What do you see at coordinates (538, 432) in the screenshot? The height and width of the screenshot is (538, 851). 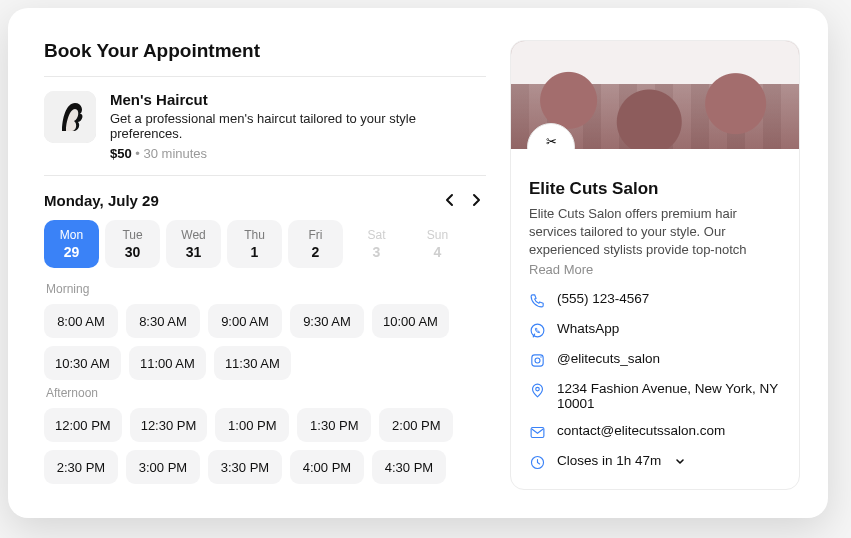 I see `email-icon` at bounding box center [538, 432].